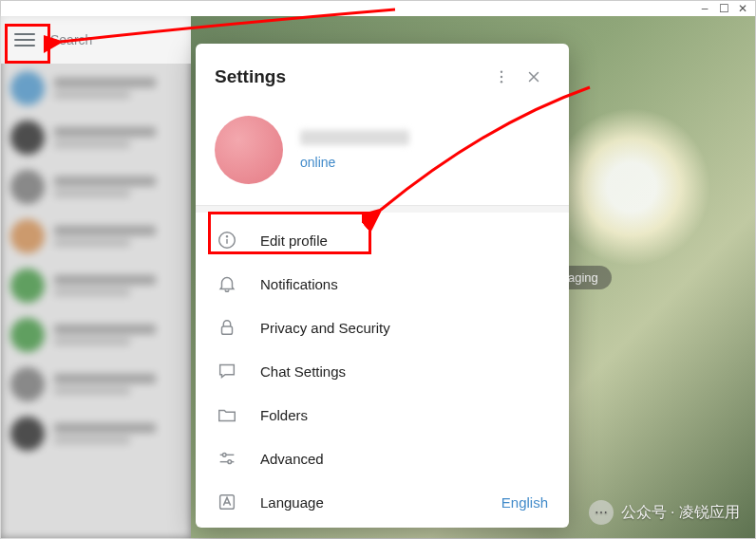 The width and height of the screenshot is (756, 539). What do you see at coordinates (425, 150) in the screenshot?
I see `profile-info: online` at bounding box center [425, 150].